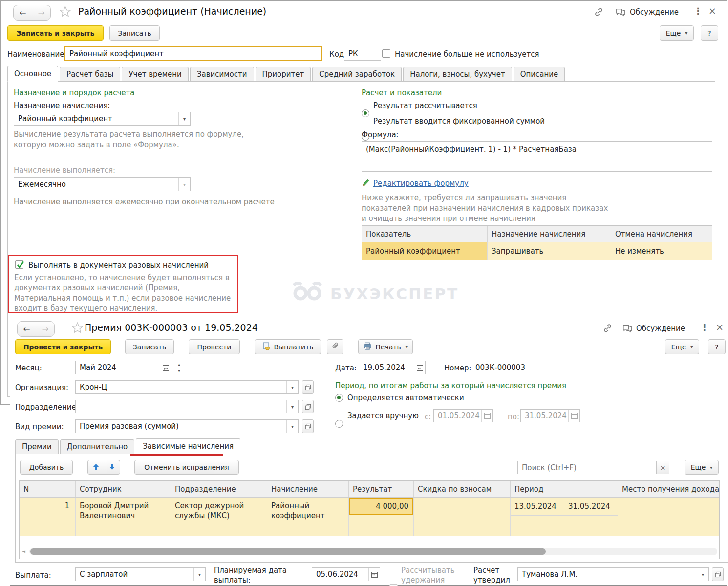 This screenshot has width=728, height=586. What do you see at coordinates (537, 251) in the screenshot?
I see `table-row: Районный коэффициент Запрашивать Не изме…` at bounding box center [537, 251].